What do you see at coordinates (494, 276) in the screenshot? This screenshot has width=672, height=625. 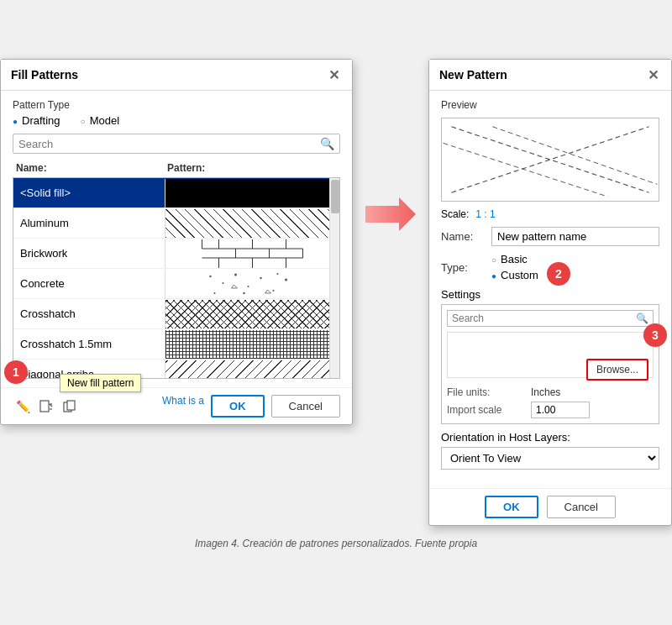 I see `radio-custom-icon` at bounding box center [494, 276].